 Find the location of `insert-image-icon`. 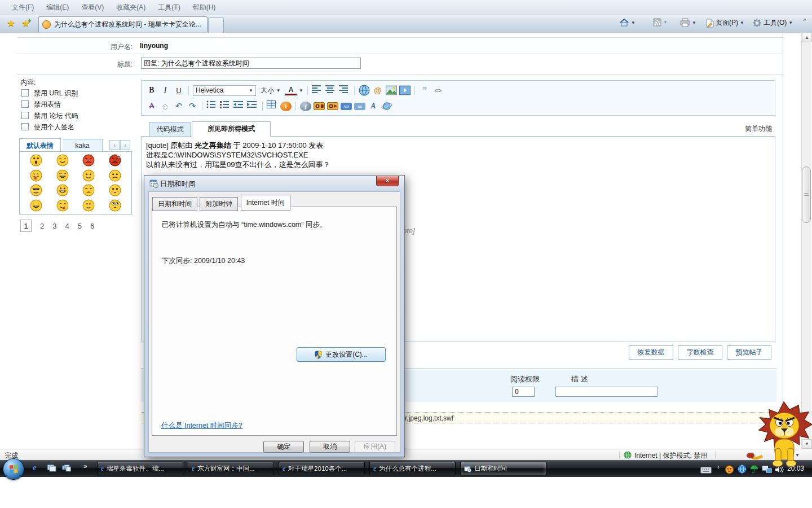

insert-image-icon is located at coordinates (391, 90).